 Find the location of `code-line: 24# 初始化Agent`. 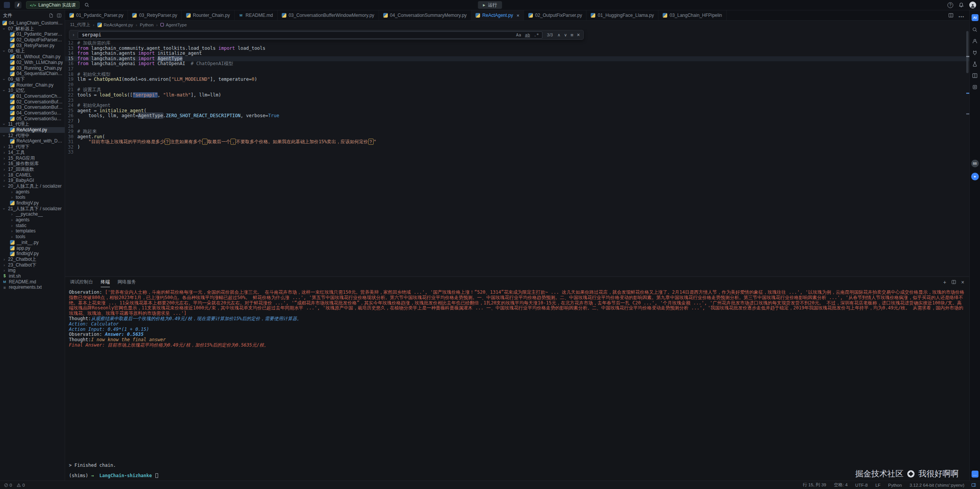

code-line: 24# 初始化Agent is located at coordinates (517, 106).